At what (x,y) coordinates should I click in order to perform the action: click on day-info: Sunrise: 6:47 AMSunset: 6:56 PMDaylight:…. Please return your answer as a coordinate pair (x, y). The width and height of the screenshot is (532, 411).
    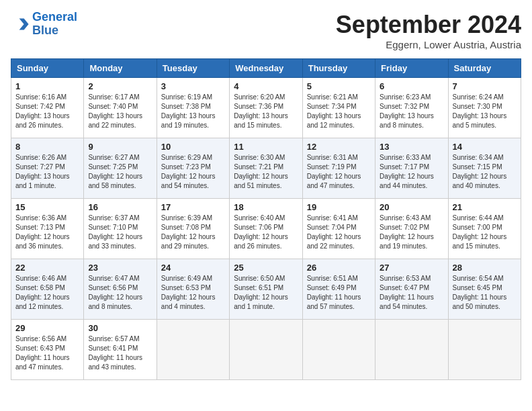
    Looking at the image, I should click on (116, 293).